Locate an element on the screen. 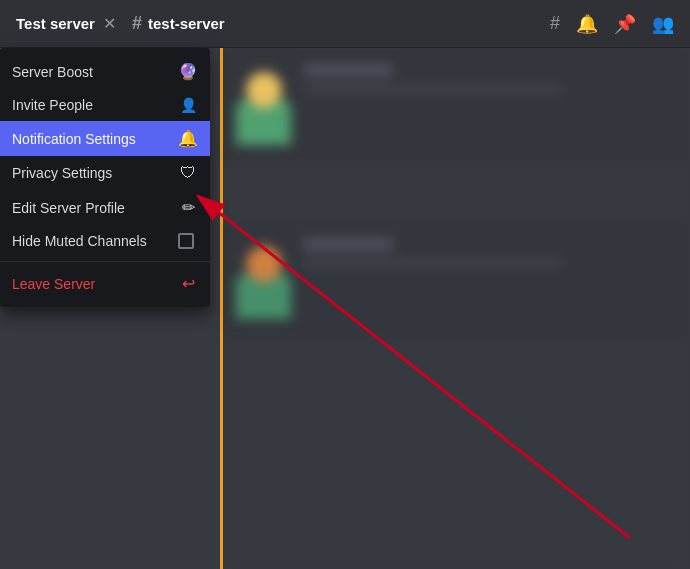  server-title: Test server is located at coordinates (56, 24).